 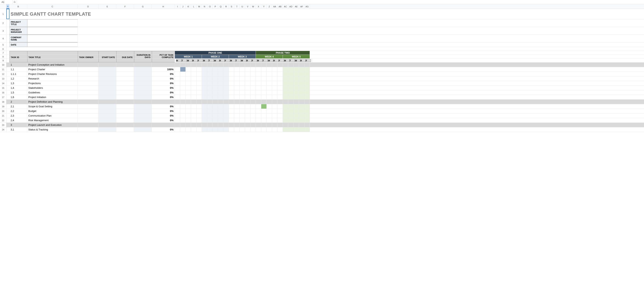 What do you see at coordinates (204, 7) in the screenshot?
I see `column-header: N` at bounding box center [204, 7].